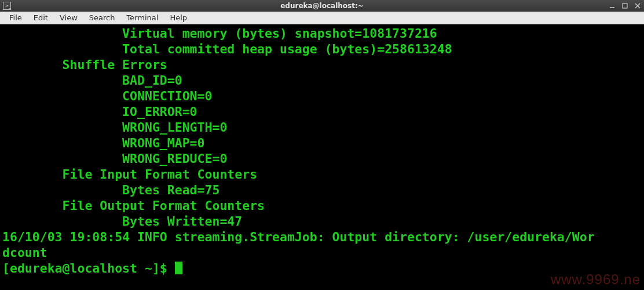 The image size is (644, 290). Describe the element at coordinates (85, 65) in the screenshot. I see `output-line: Shuffle Errors` at that location.